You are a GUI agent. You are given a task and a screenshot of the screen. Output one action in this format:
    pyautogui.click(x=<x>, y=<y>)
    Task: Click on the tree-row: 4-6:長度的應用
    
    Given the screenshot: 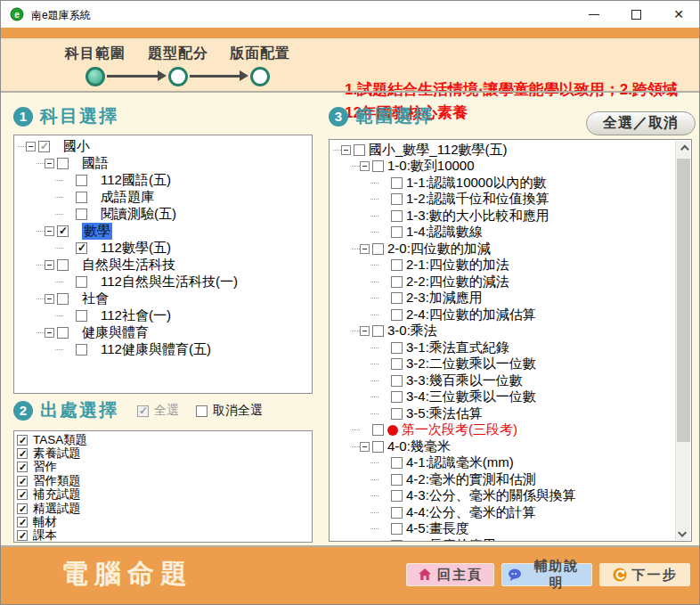 What is the action you would take?
    pyautogui.click(x=504, y=540)
    